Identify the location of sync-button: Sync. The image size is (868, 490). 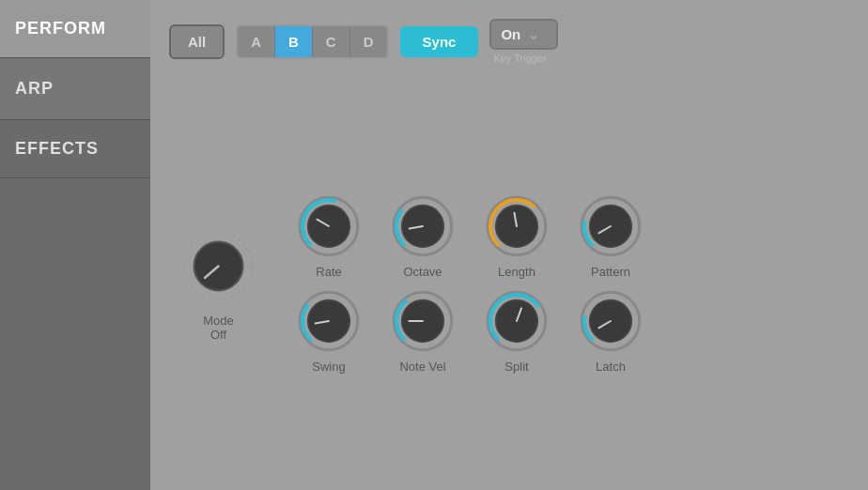
(440, 41).